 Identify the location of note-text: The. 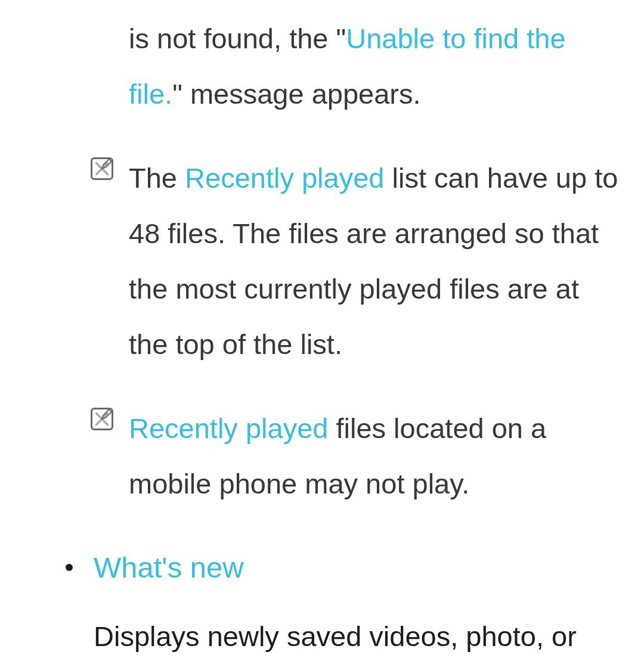
(157, 178).